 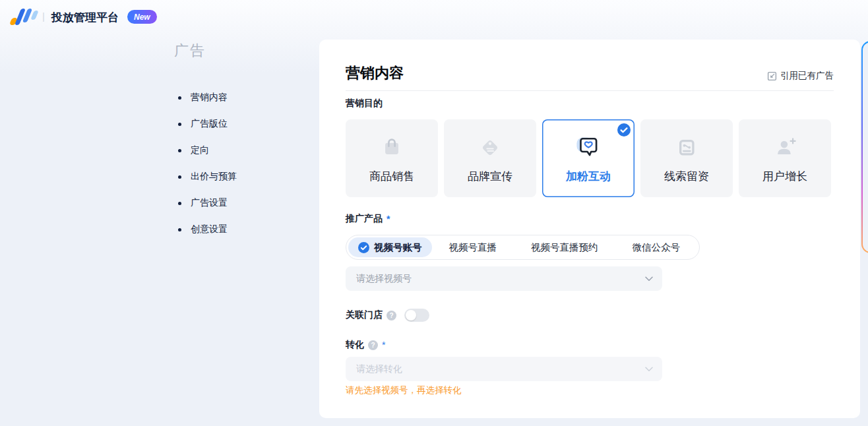 What do you see at coordinates (588, 158) in the screenshot?
I see `card-fan-interaction: 加粉互动` at bounding box center [588, 158].